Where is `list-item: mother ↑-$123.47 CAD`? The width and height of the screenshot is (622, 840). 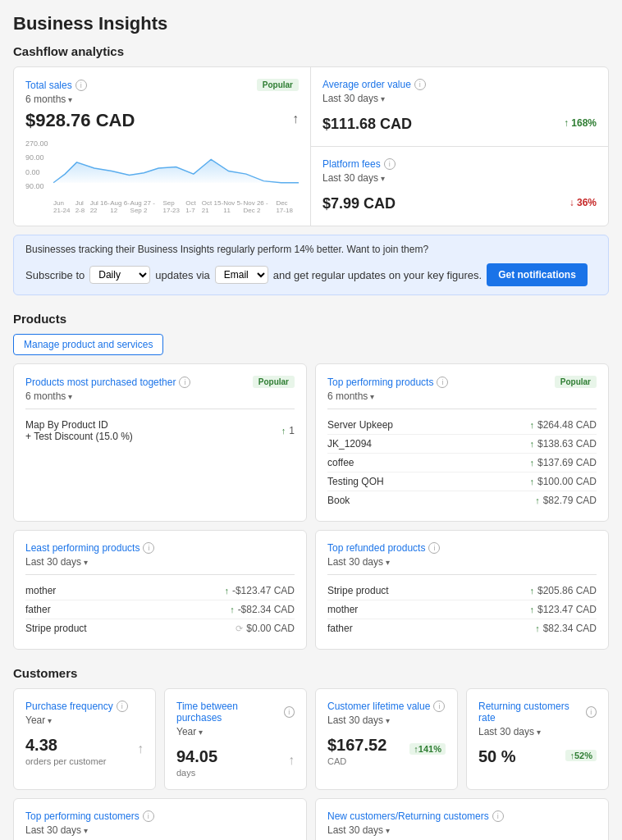
list-item: mother ↑-$123.47 CAD is located at coordinates (160, 591).